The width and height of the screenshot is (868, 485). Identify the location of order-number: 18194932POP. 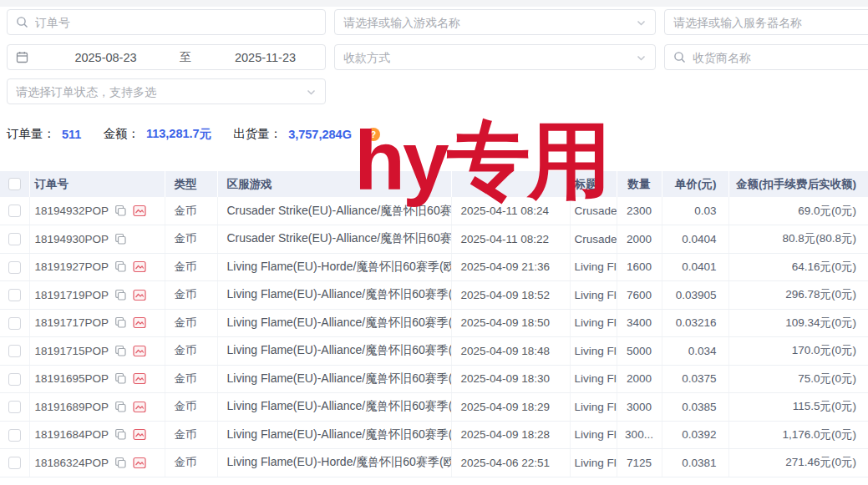
(72, 210).